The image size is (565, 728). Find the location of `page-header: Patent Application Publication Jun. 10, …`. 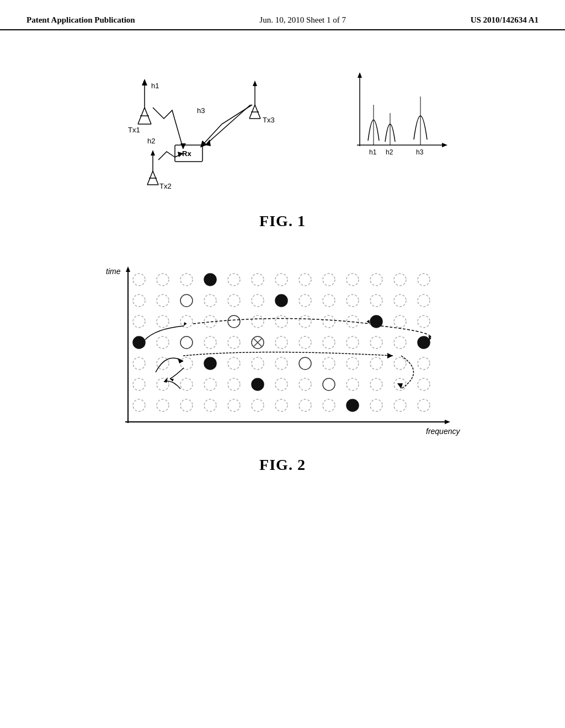

page-header: Patent Application Publication Jun. 10, … is located at coordinates (282, 15).